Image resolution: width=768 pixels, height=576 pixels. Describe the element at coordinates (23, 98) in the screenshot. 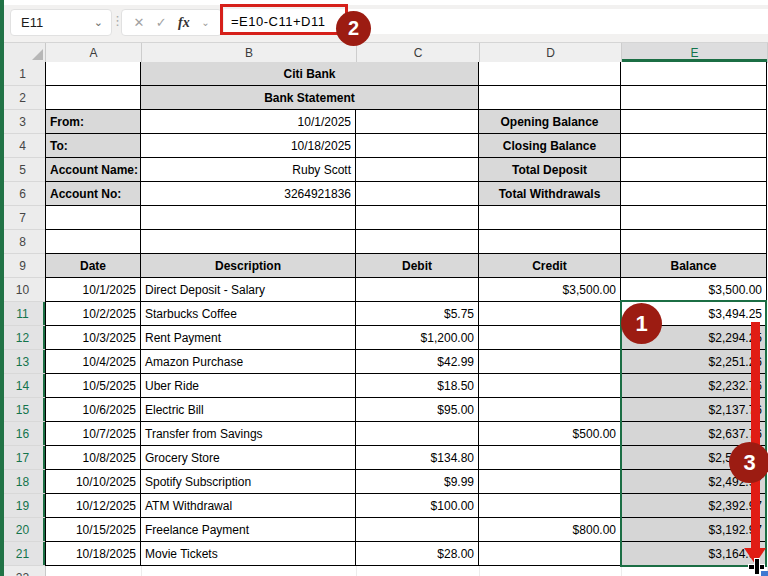

I see `row-header-2: 2` at that location.